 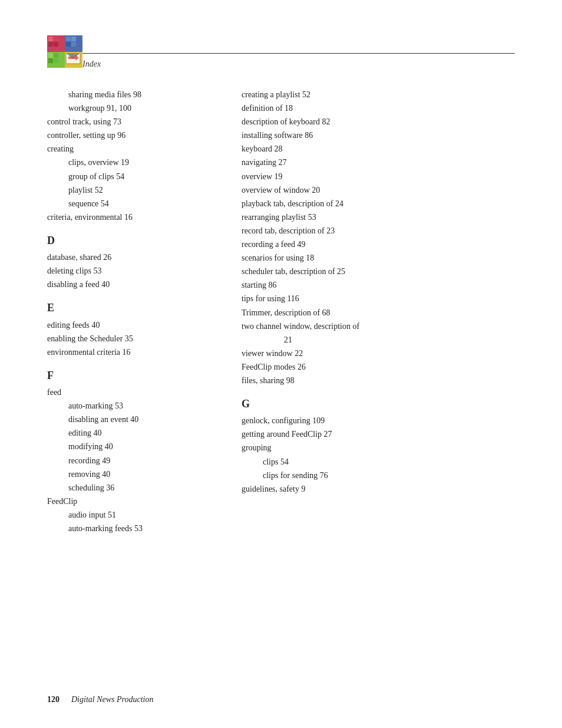 I want to click on entry: sharing media files 98, so click(x=135, y=94).